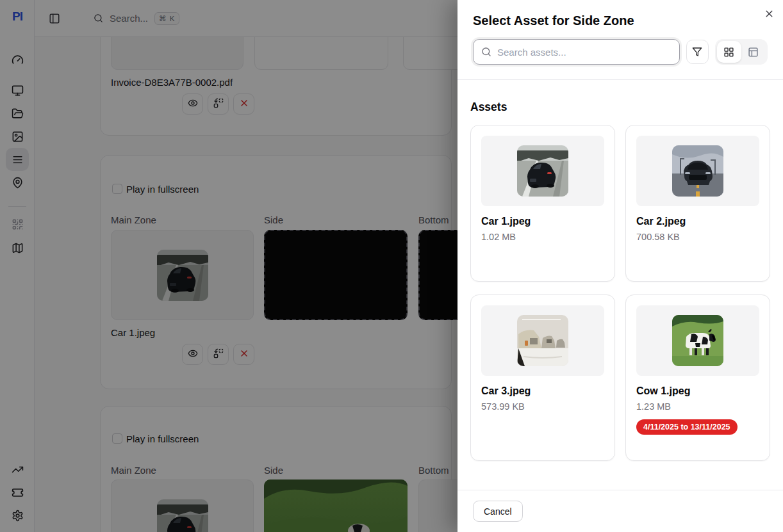  Describe the element at coordinates (543, 378) in the screenshot. I see `asset-card-car-3: Car 3.jpeg 573.99 KB` at that location.